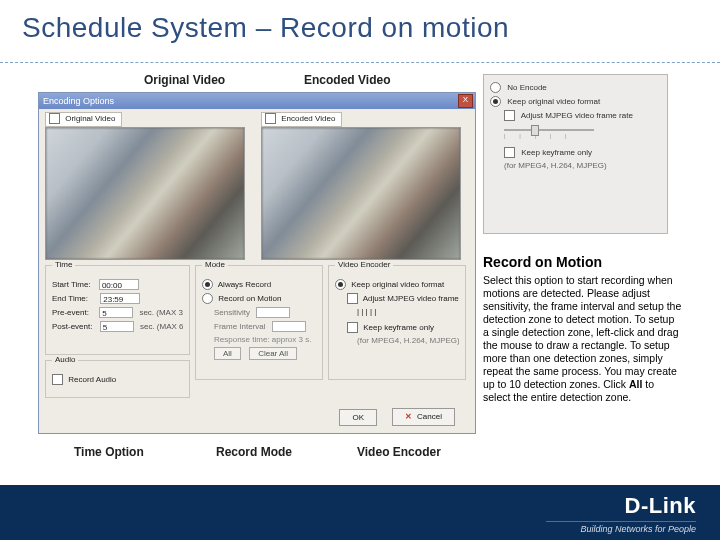 The image size is (720, 540). I want to click on end-time-label: End Time:, so click(70, 298).